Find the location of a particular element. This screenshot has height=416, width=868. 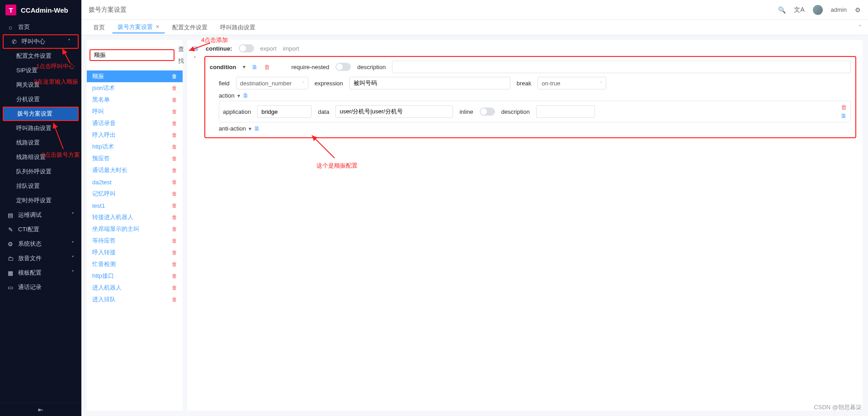

nav-group-3: 🗀放音文件˅ is located at coordinates (41, 258).